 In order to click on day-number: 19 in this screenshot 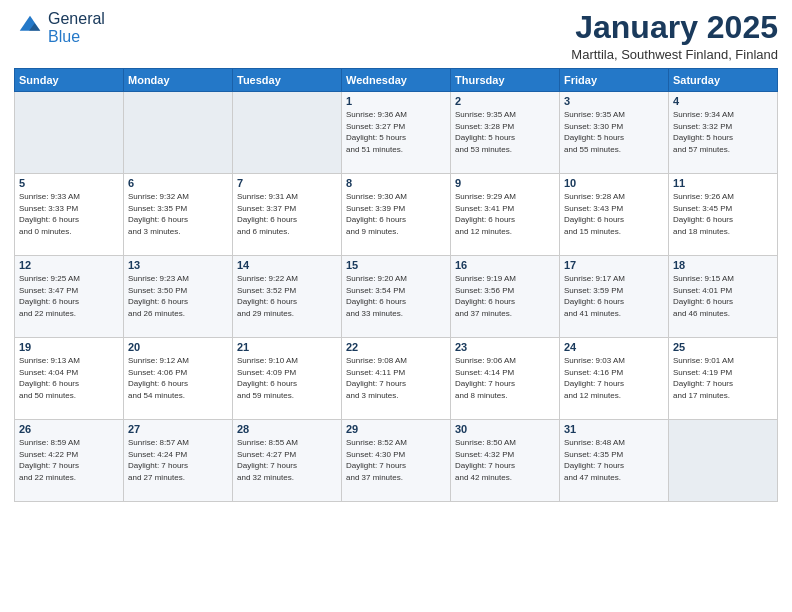, I will do `click(69, 347)`.